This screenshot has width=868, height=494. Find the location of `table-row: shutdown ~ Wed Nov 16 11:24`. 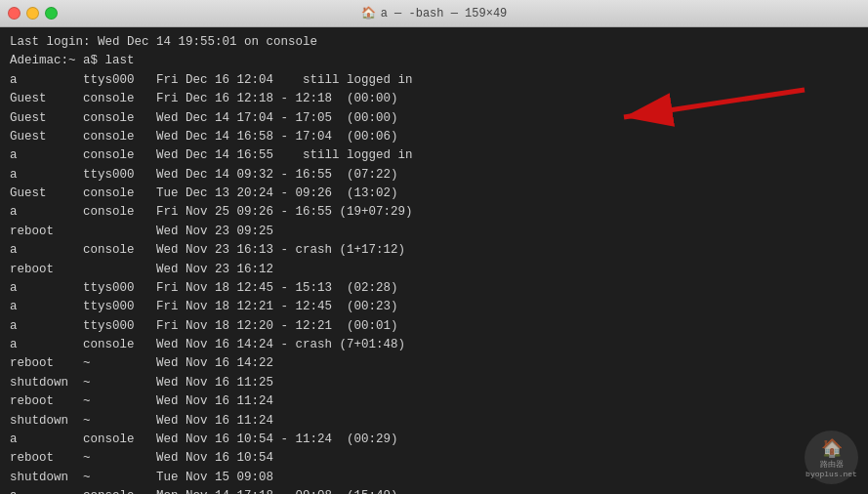

table-row: shutdown ~ Wed Nov 16 11:24 is located at coordinates (434, 422).